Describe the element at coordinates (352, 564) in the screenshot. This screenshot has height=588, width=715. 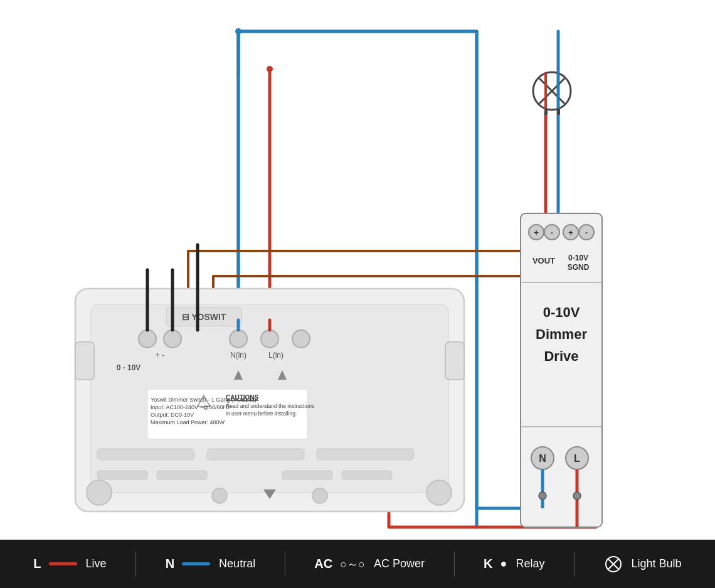
I see `legend-ac-symbol: ○～○` at that location.